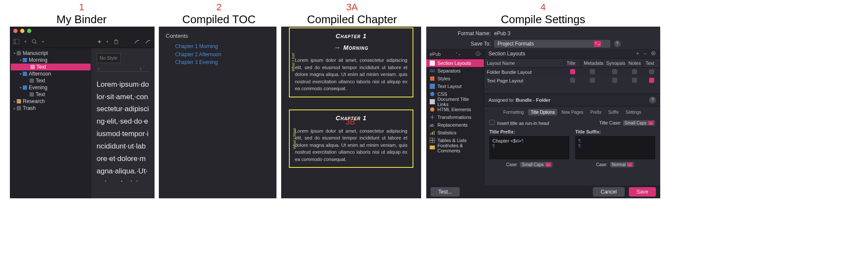 This screenshot has height=273, width=868. What do you see at coordinates (513, 112) in the screenshot?
I see `tab-formatting: Formatting` at bounding box center [513, 112].